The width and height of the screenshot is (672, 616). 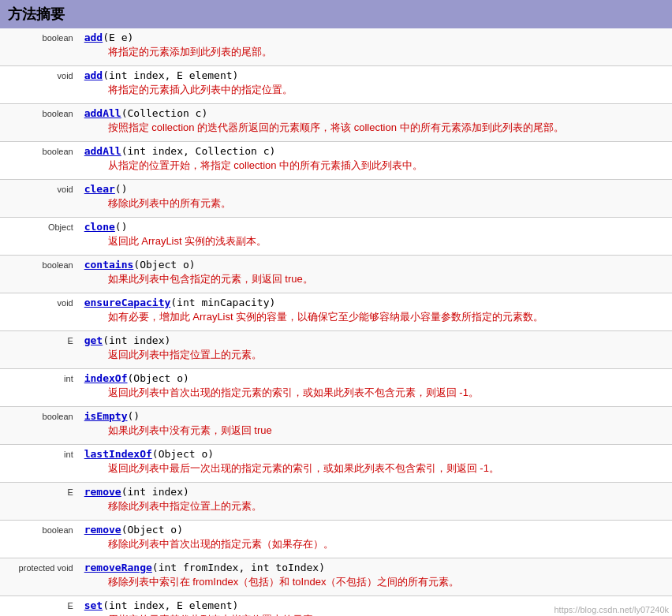 What do you see at coordinates (375, 568) in the screenshot?
I see `method-signature: removeRange(int fromIndex, int toIndex)` at bounding box center [375, 568].